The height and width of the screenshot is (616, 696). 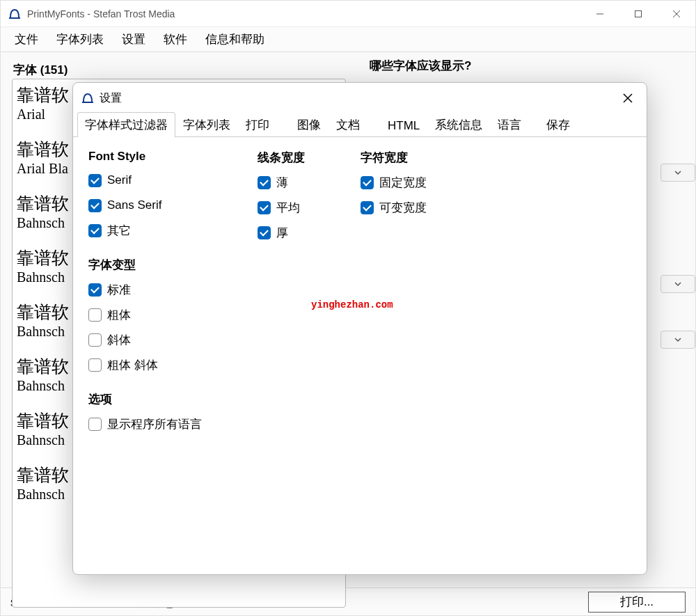 I want to click on checkbox-italic: 斜体, so click(x=145, y=340).